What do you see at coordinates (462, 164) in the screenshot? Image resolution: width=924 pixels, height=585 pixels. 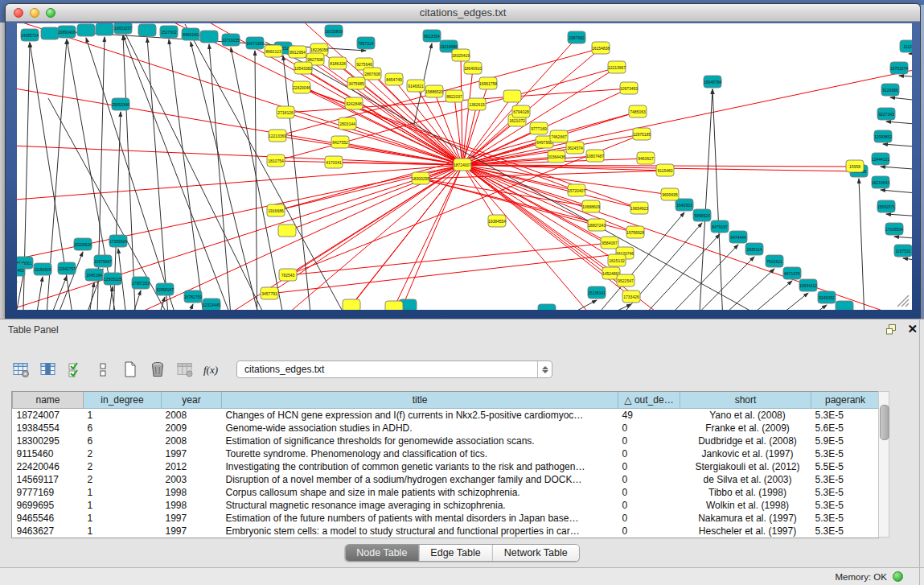 I see `network-node: 18724007` at bounding box center [462, 164].